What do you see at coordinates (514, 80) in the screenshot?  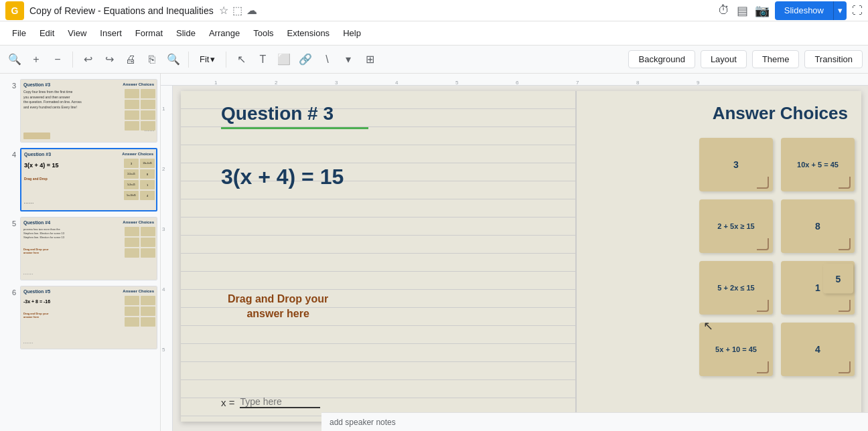 I see `ruler-horizontal: 1 2 3 4 5 6 7 8 9` at bounding box center [514, 80].